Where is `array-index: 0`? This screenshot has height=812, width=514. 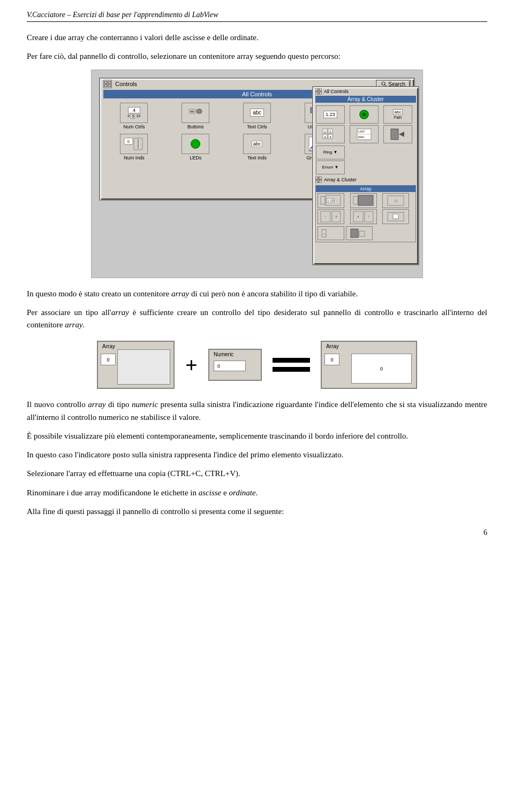
array-index: 0 is located at coordinates (108, 359).